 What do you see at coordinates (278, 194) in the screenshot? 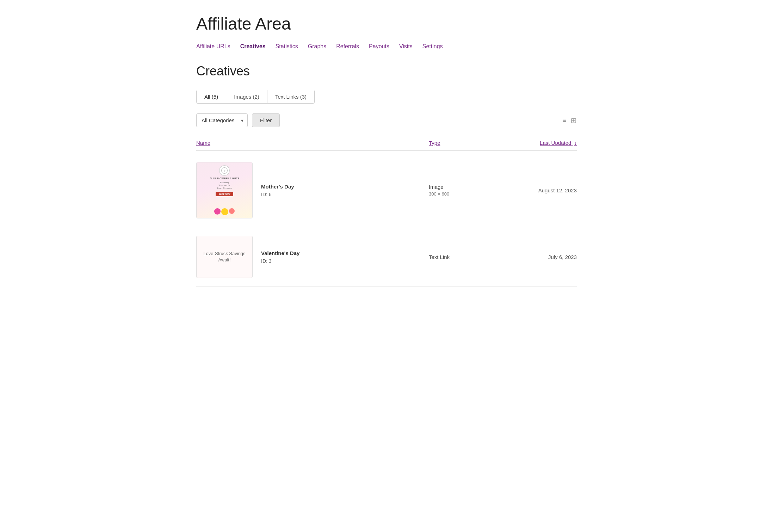
I see `creative-item-id: ID: 6` at bounding box center [278, 194].